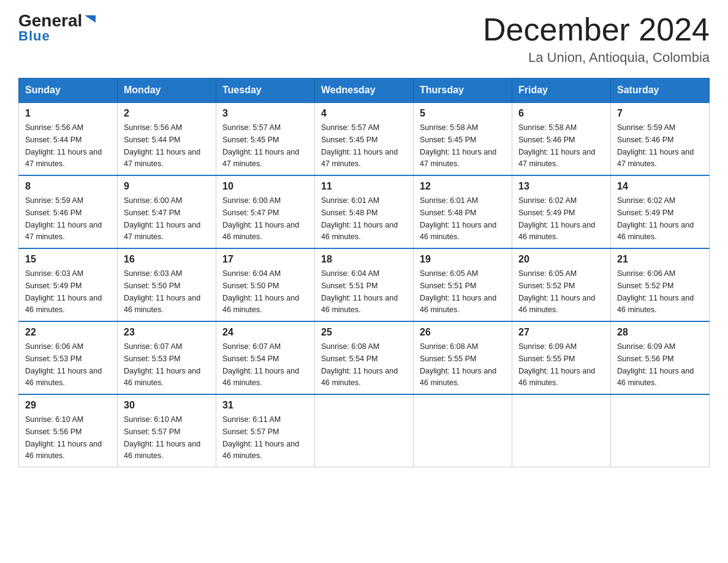 This screenshot has width=728, height=563. Describe the element at coordinates (561, 358) in the screenshot. I see `table-row: 27 Sunrise: 6:09 AMSunset: 5:55 PMDaylig…` at that location.